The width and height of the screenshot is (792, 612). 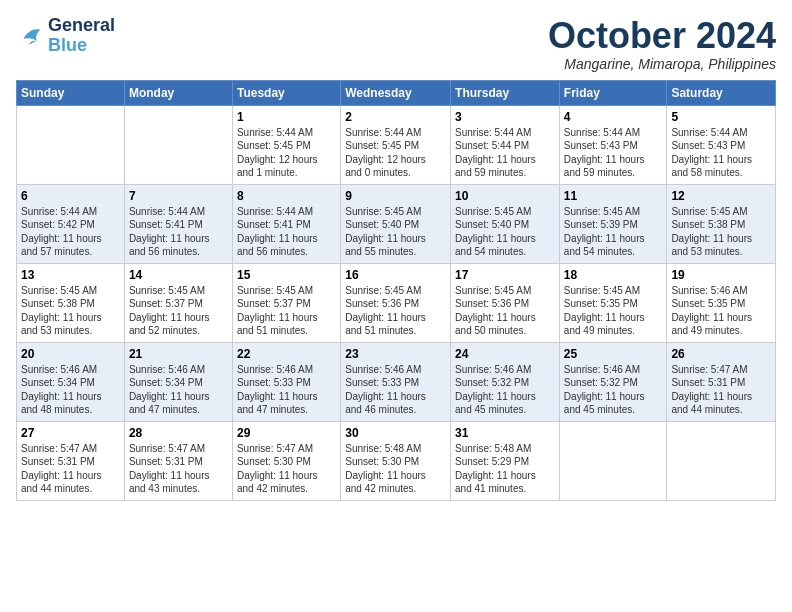 What do you see at coordinates (396, 382) in the screenshot?
I see `week-row-3: 20Sunrise: 5:46 AM Sunset: 5:34 PM Dayli…` at bounding box center [396, 382].